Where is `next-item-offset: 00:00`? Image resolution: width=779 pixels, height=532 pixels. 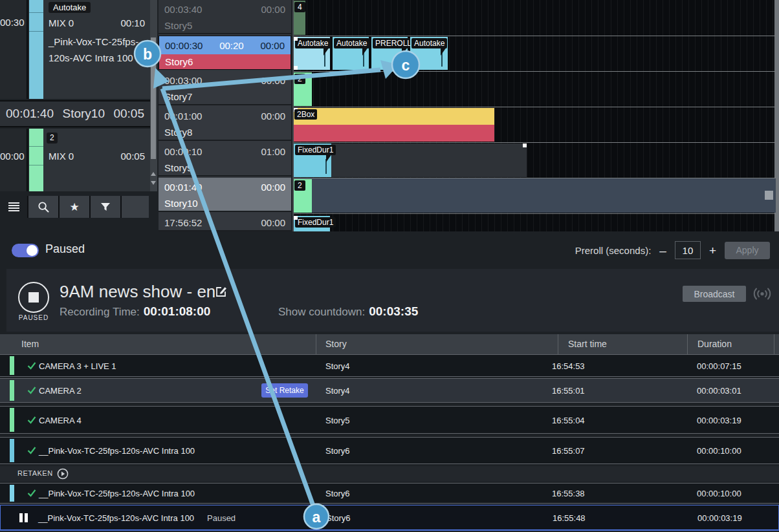 next-item-offset: 00:00 is located at coordinates (14, 160).